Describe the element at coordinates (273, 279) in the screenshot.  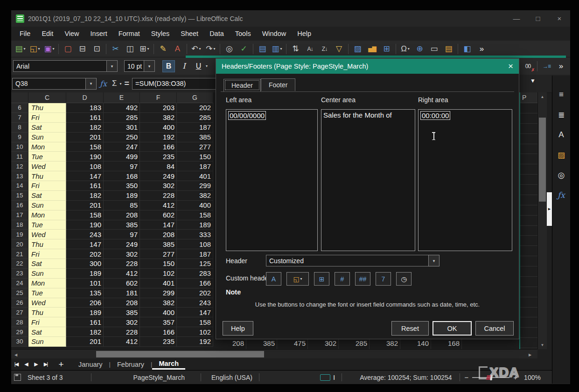
I see `text-attributes-button: A` at that location.